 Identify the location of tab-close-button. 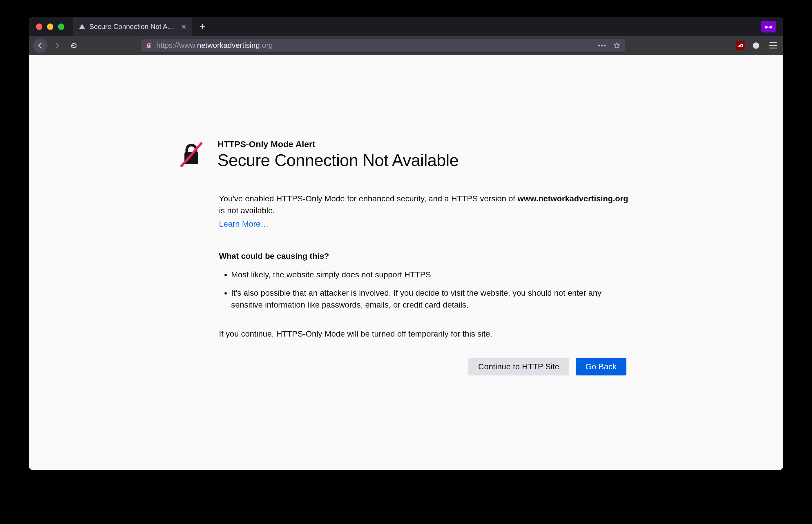
(184, 27).